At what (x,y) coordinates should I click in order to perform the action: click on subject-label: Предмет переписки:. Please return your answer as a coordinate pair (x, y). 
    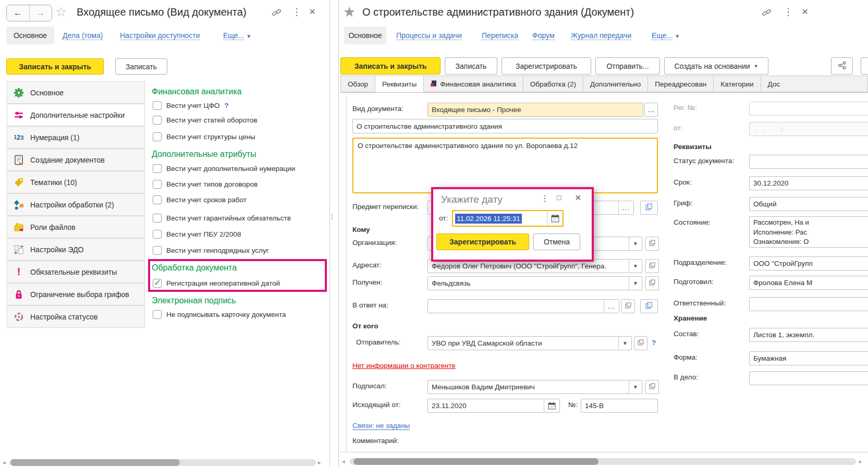
    Looking at the image, I should click on (386, 206).